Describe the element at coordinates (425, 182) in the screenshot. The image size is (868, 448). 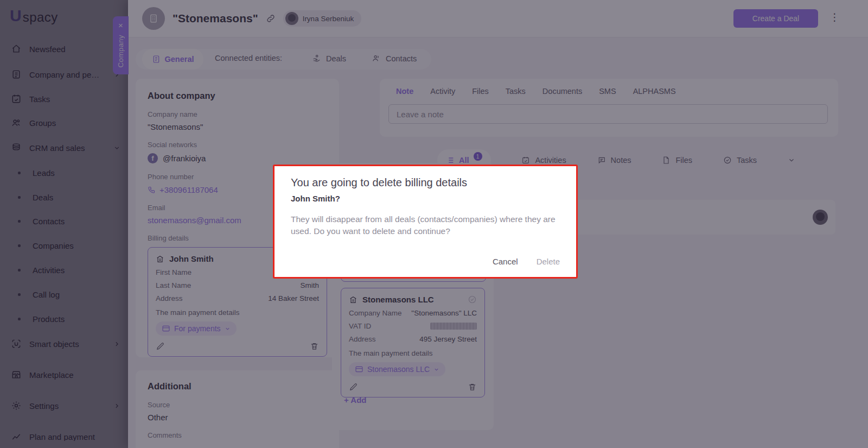
I see `dialog-title: You are going to delete billing details` at that location.